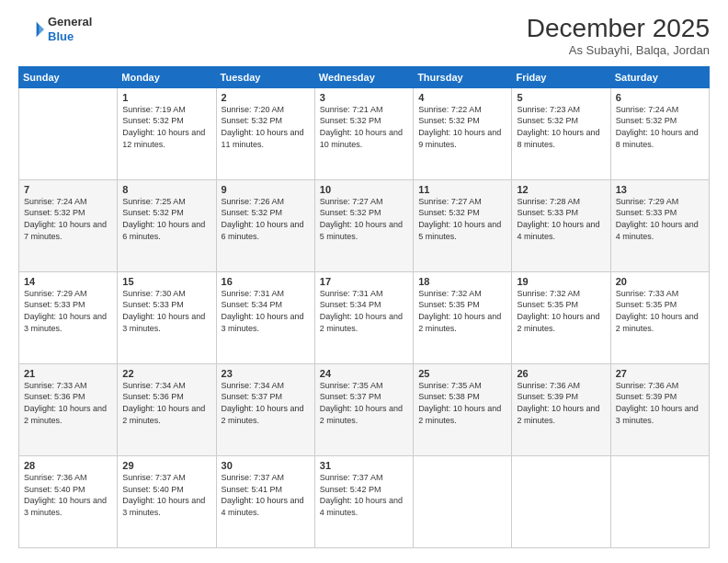 Image resolution: width=728 pixels, height=563 pixels. Describe the element at coordinates (561, 133) in the screenshot. I see `day-cell: 5 Sunrise: 7:23 AM Sunset: 5:32 PM Dayli…` at that location.